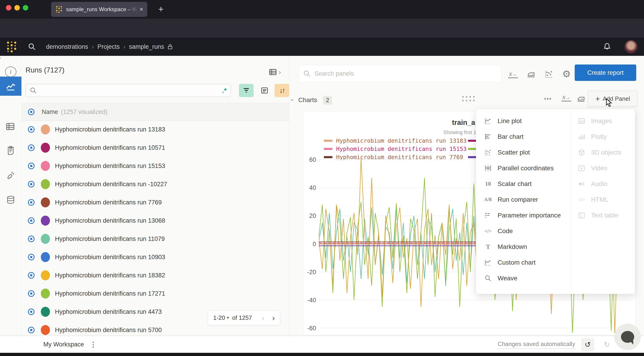 This screenshot has height=356, width=644. Describe the element at coordinates (156, 112) in the screenshot. I see `runs-name-header: Name (1257 visualized)` at that location.